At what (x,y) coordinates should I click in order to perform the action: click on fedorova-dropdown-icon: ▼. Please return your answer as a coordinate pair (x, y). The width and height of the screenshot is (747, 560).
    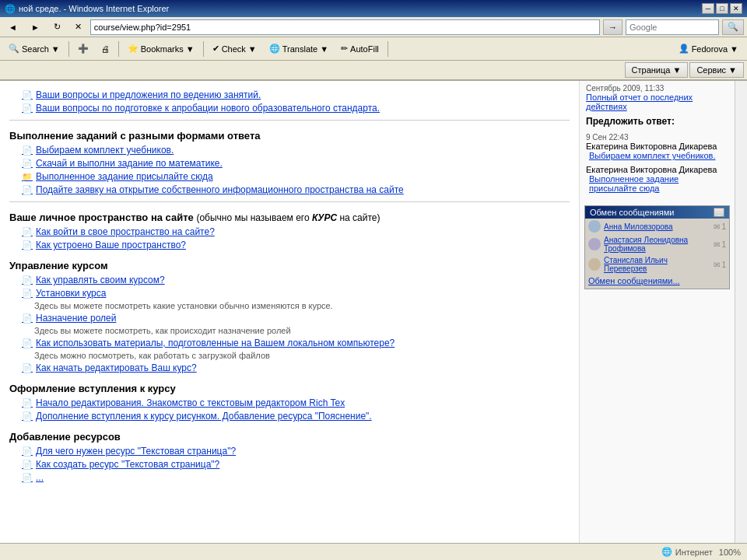
    Looking at the image, I should click on (735, 49).